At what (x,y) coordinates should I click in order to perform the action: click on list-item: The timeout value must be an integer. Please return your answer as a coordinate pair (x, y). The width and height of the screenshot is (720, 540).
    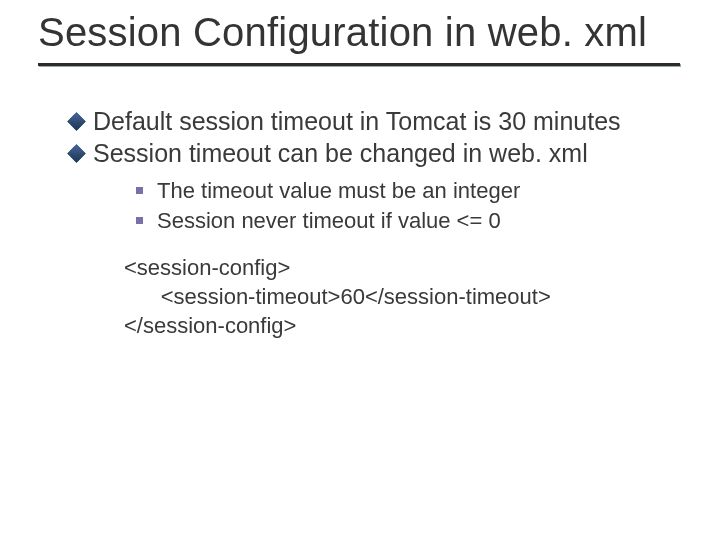
    Looking at the image, I should click on (409, 191).